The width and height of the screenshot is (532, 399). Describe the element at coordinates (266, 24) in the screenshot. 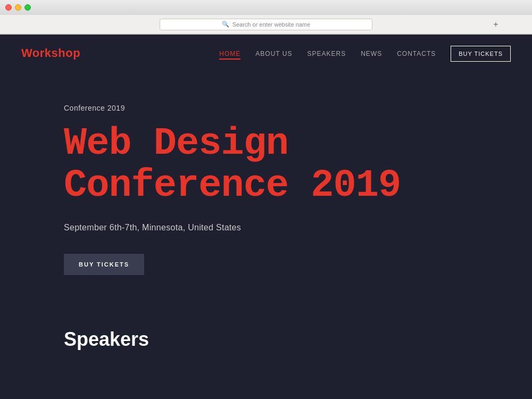

I see `browser-toolbar: 🔍 Search or enter website name +` at that location.